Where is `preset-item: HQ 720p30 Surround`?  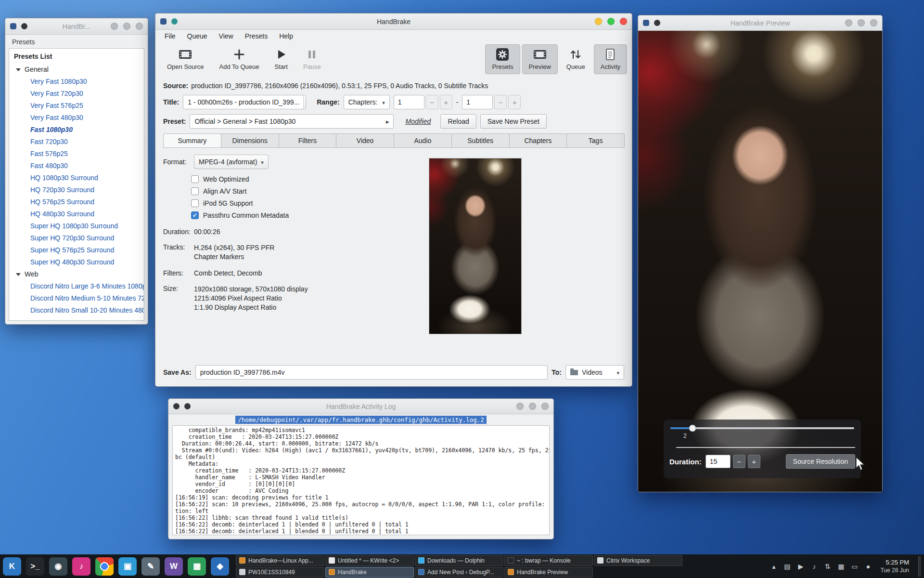 preset-item: HQ 720p30 Surround is located at coordinates (77, 190).